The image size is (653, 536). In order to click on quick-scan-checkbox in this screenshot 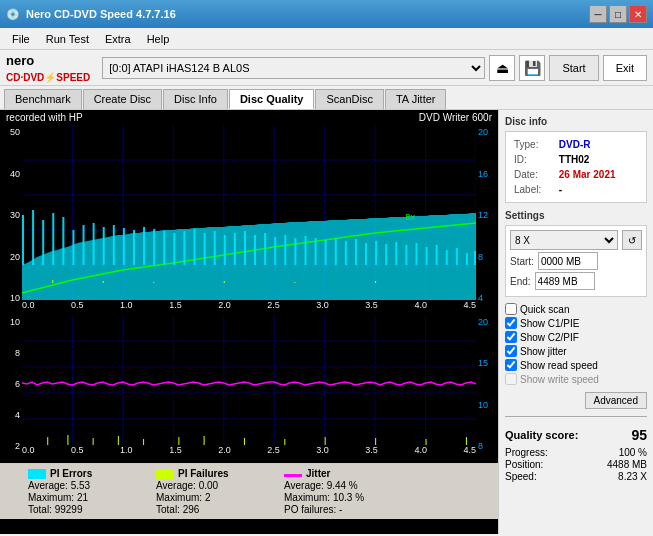, I will do `click(511, 309)`.